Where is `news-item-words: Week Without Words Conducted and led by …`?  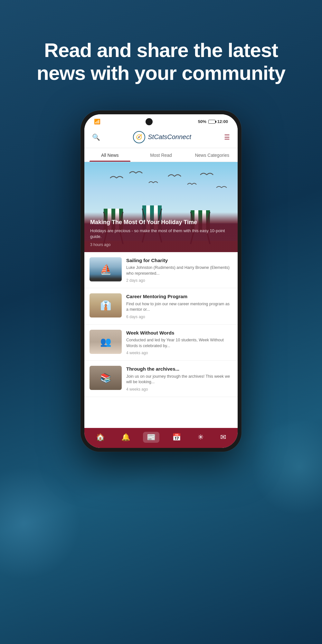
news-item-words: Week Without Words Conducted and led by … is located at coordinates (161, 343).